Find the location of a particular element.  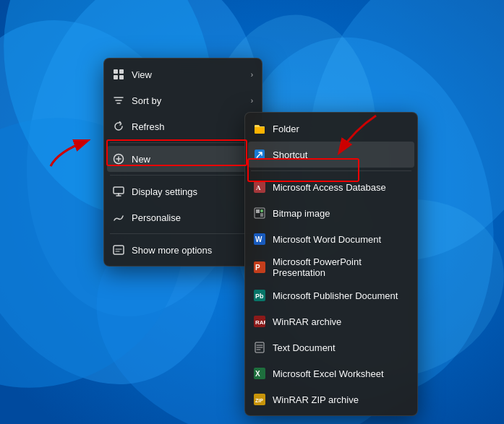

text-label: Text Document is located at coordinates (341, 348).